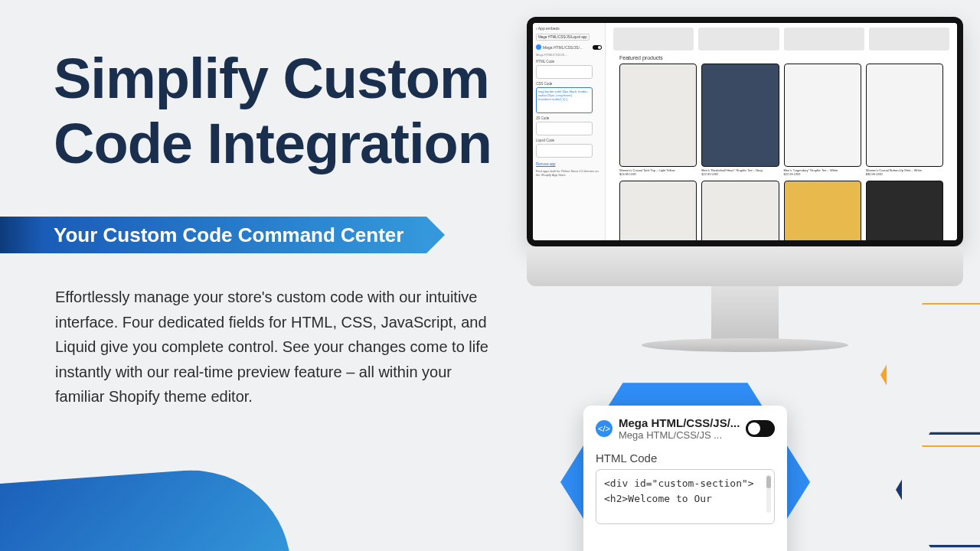 This screenshot has height=551, width=980. Describe the element at coordinates (604, 429) in the screenshot. I see `code-icon: </>` at that location.